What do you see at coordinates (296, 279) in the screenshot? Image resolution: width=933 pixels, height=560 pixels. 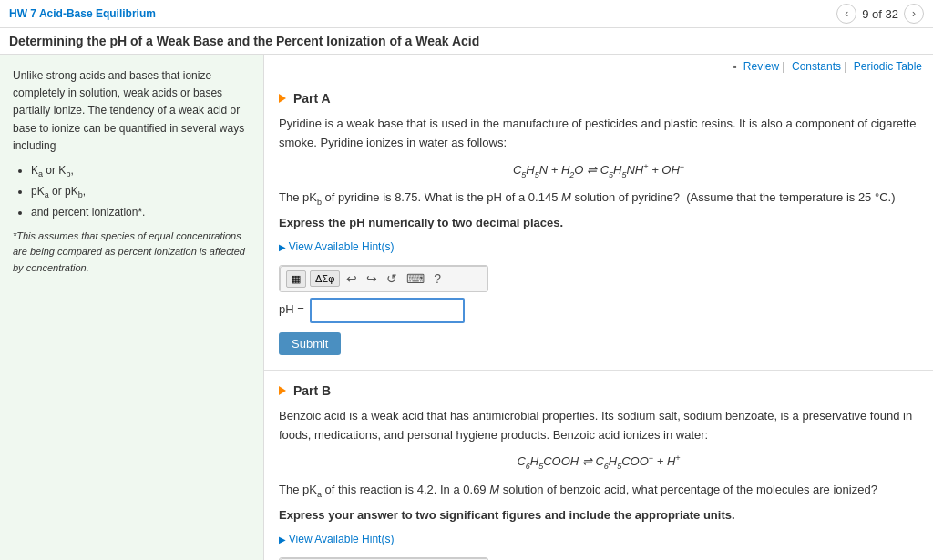 I see `toolbar-a-matrix: ▦` at bounding box center [296, 279].